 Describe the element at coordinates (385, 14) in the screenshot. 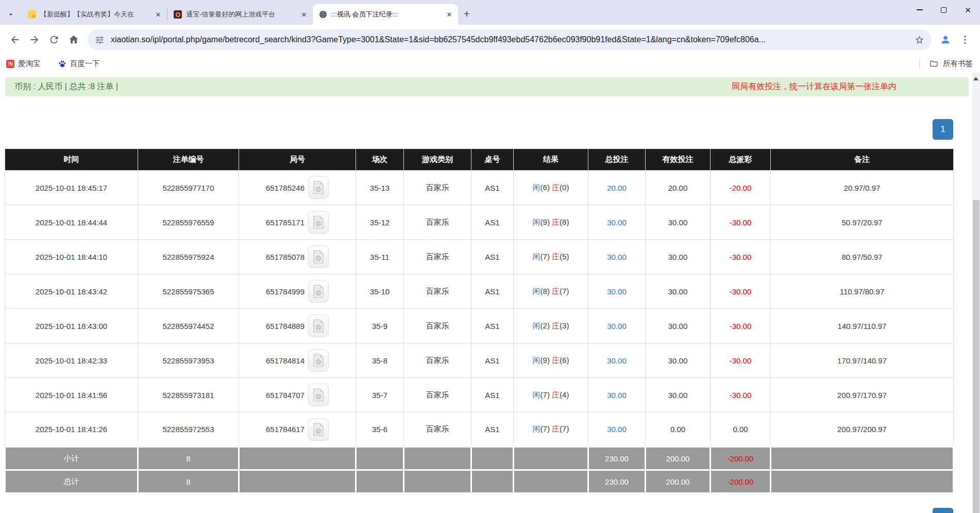

I see `tab-bet-records: :::视讯 会员下注纪录::: ✕` at that location.